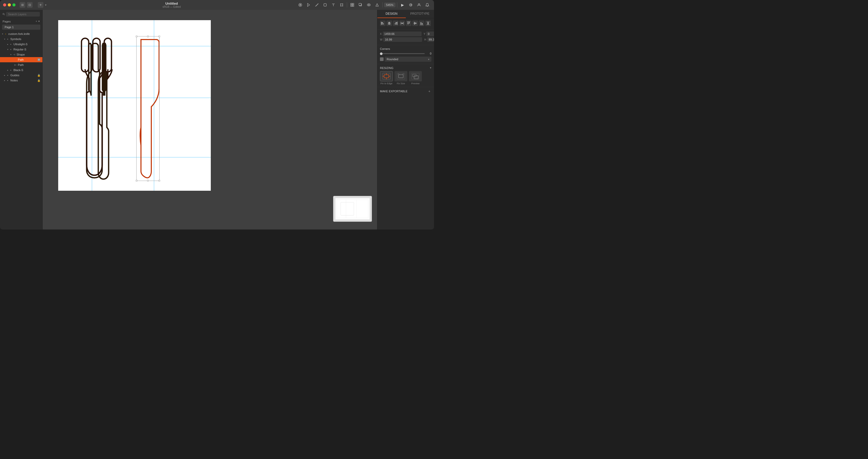  I want to click on account-button, so click(419, 5).